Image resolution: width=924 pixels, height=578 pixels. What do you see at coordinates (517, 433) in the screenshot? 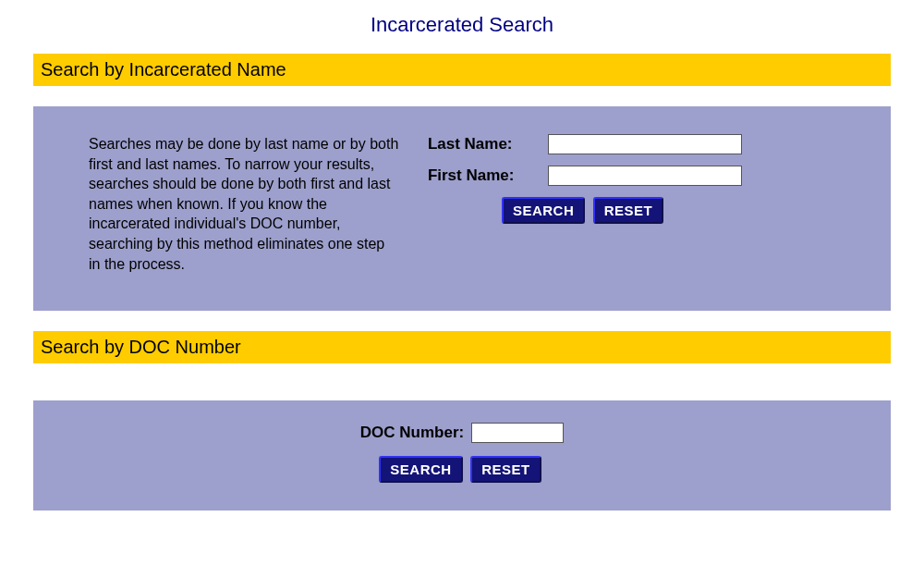
I see `doc-number-input` at bounding box center [517, 433].